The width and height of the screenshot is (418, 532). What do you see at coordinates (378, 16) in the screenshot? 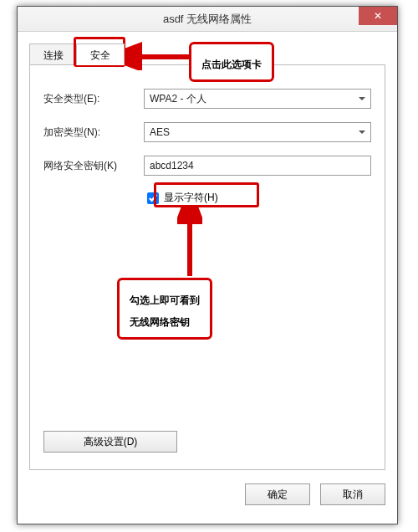
I see `close-icon: ✕` at bounding box center [378, 16].